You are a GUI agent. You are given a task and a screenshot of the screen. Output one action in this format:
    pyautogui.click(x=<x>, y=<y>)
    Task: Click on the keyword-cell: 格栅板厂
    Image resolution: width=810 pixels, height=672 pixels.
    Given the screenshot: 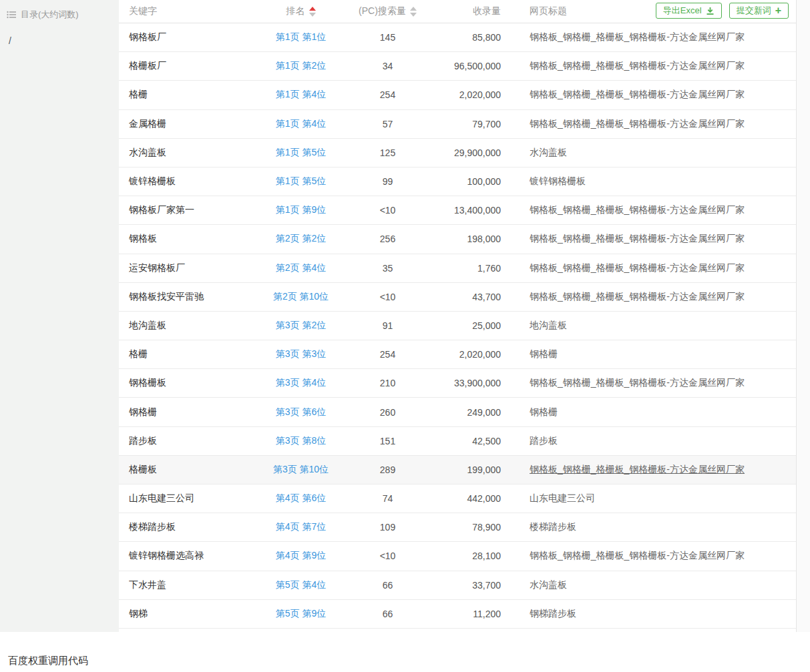 What is the action you would take?
    pyautogui.click(x=191, y=66)
    